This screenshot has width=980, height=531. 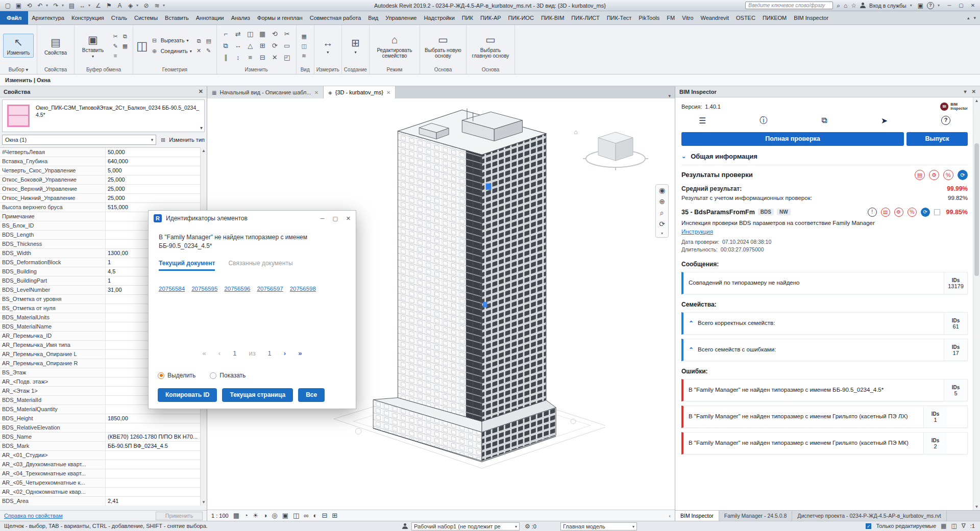 I want to click on dialog-maximize-icon: ▢, so click(x=335, y=218).